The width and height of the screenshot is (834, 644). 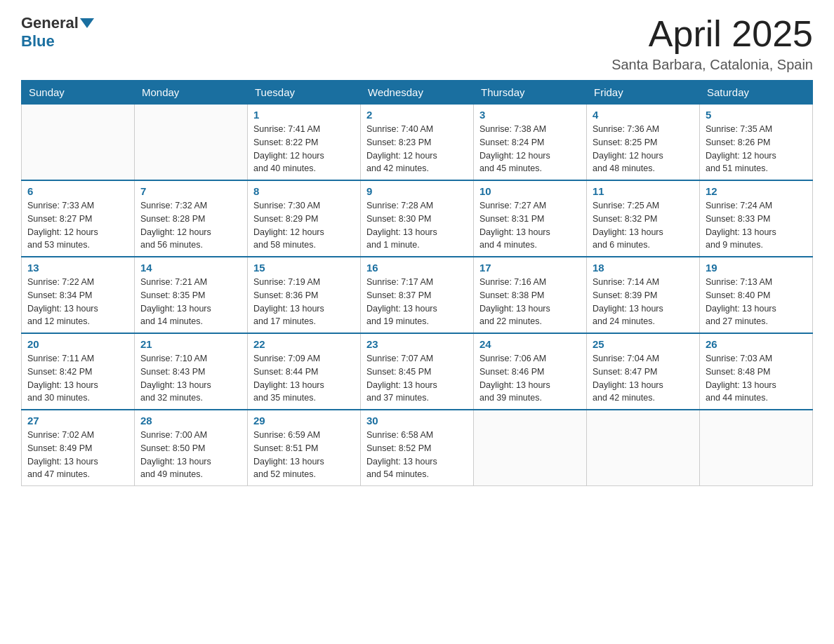 I want to click on calendar-cell: 30Sunrise: 6:58 AM Sunset: 8:52 PM Dayli…, so click(x=417, y=448).